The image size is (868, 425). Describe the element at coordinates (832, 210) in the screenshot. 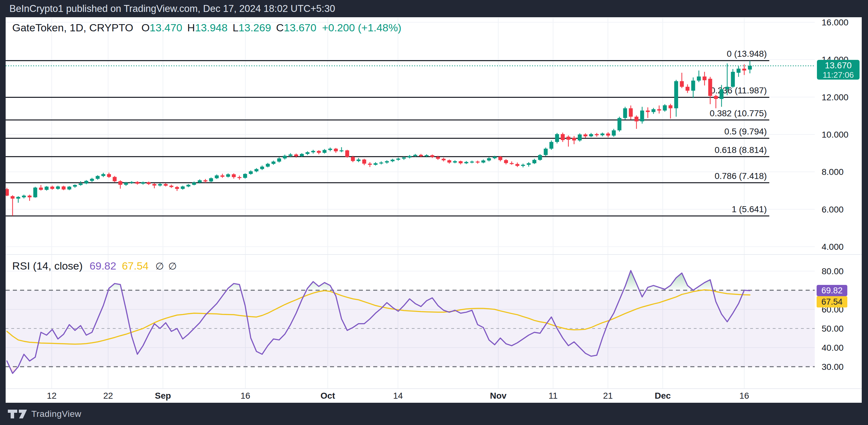

I see `price-axis-label: 6.000` at that location.